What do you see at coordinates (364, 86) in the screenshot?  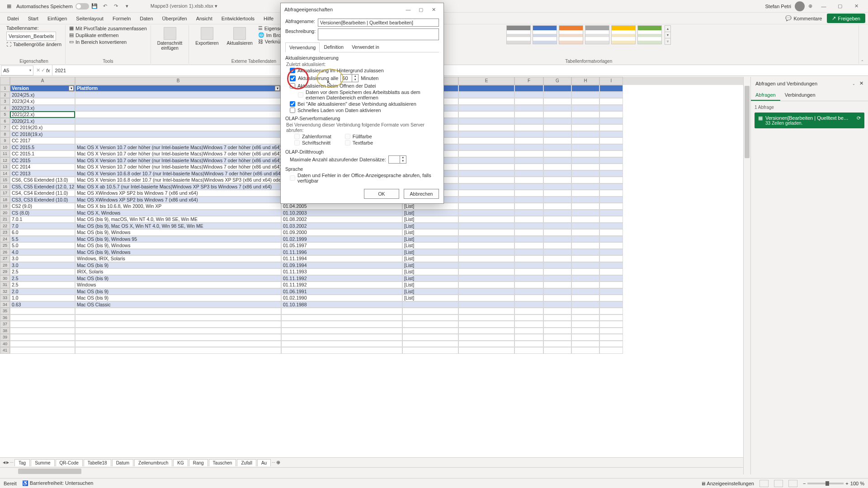 I see `chk-refresh-on-open: Aktualisieren beim Öffnen der Datei` at bounding box center [364, 86].